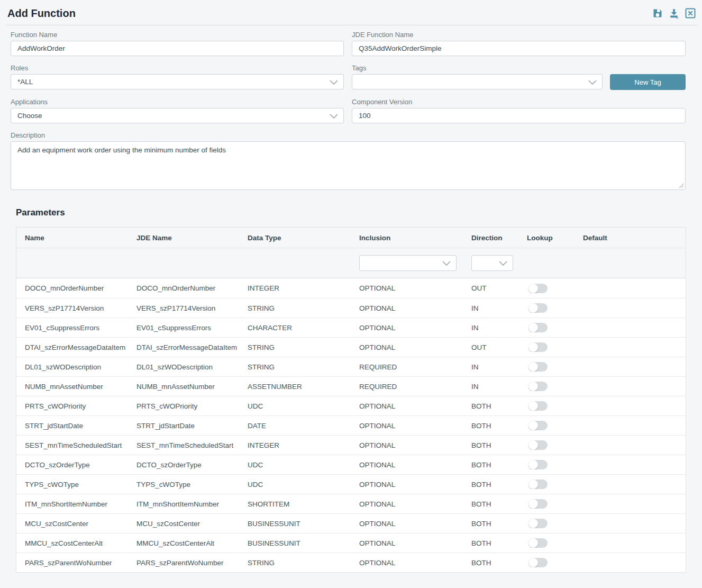 This screenshot has height=588, width=702. I want to click on page-header: Add Function, so click(351, 13).